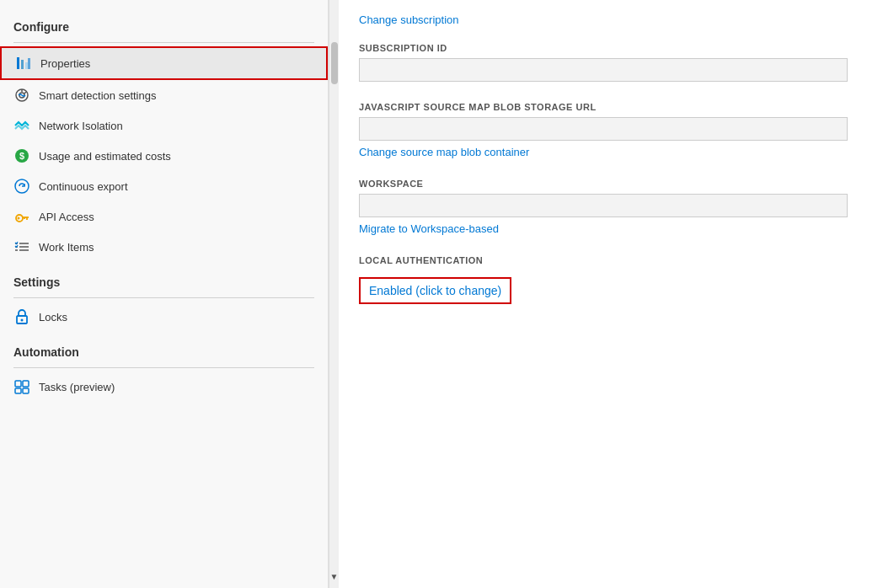 This screenshot has width=883, height=588. I want to click on automation-section-title: Automation, so click(163, 348).